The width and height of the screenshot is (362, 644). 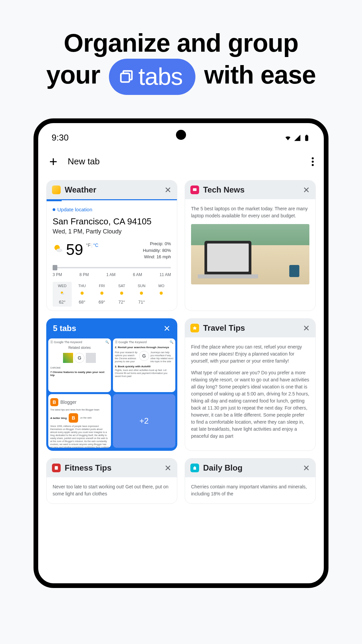 What do you see at coordinates (152, 77) in the screenshot?
I see `tabs-pill: tabs` at bounding box center [152, 77].